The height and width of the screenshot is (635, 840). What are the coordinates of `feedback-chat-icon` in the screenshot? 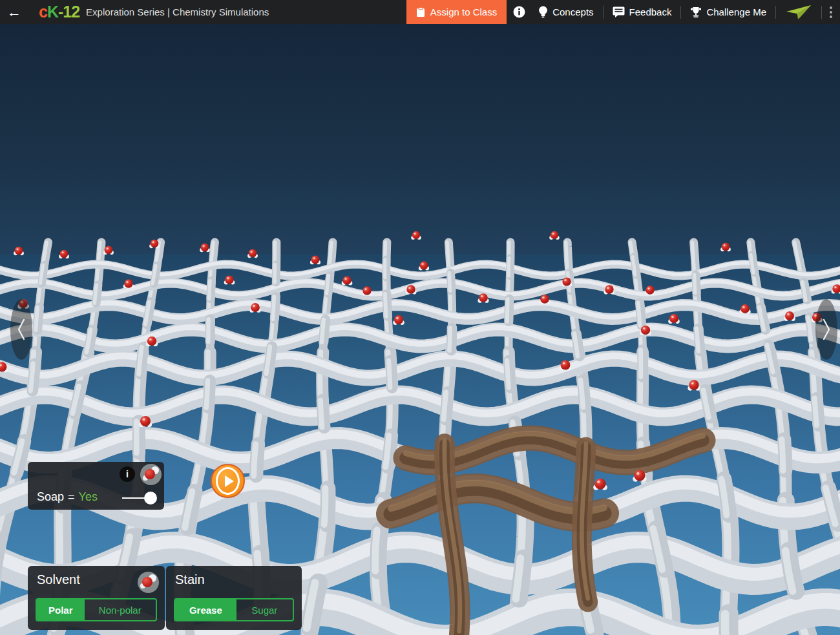 It's located at (619, 12).